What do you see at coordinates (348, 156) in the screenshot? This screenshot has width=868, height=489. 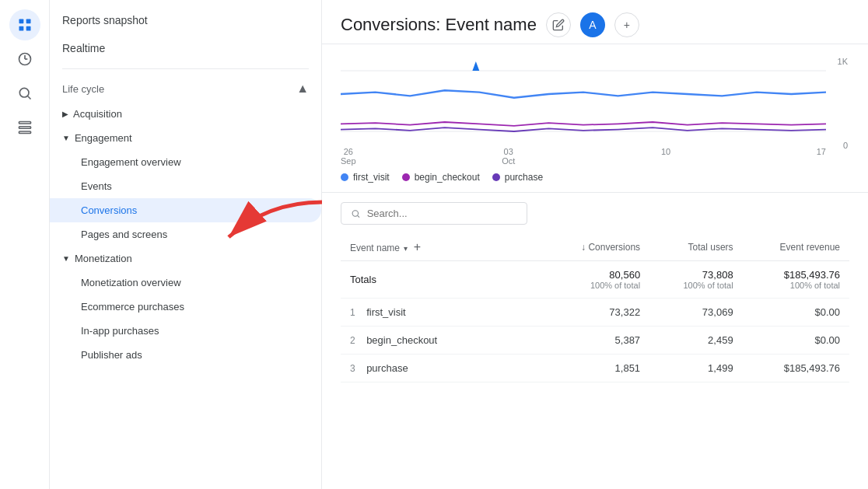 I see `x-label-26sep: 26 Sep` at bounding box center [348, 156].